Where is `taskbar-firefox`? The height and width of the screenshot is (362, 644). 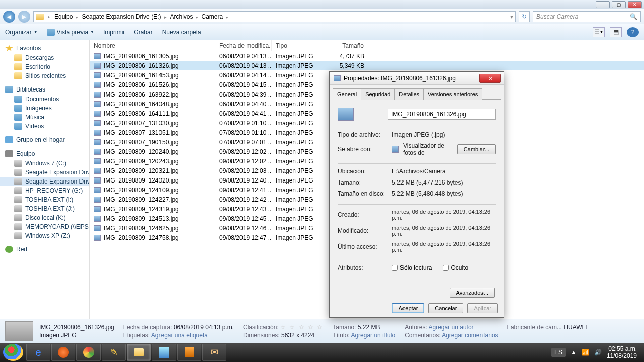 taskbar-firefox is located at coordinates (63, 352).